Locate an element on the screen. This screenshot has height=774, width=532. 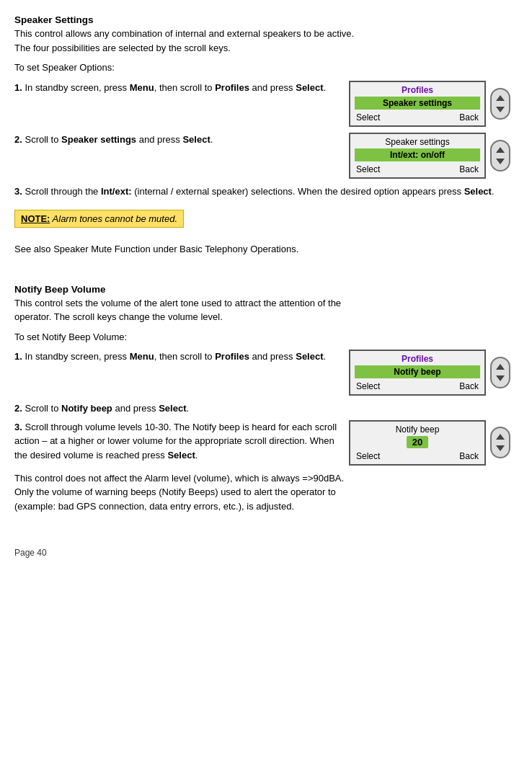
notify-step3-row: 3. Scroll through volume levels 10-30. T… is located at coordinates (262, 442).